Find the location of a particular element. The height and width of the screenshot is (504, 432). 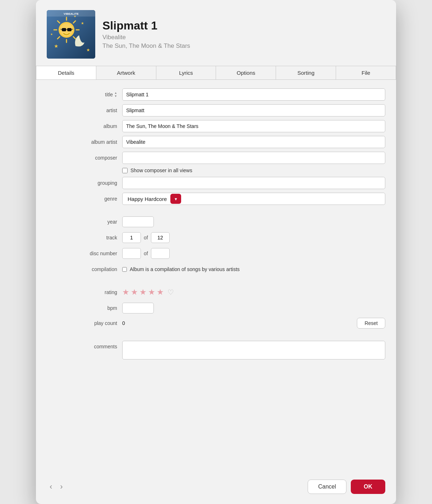

ok-button: OK is located at coordinates (368, 487).